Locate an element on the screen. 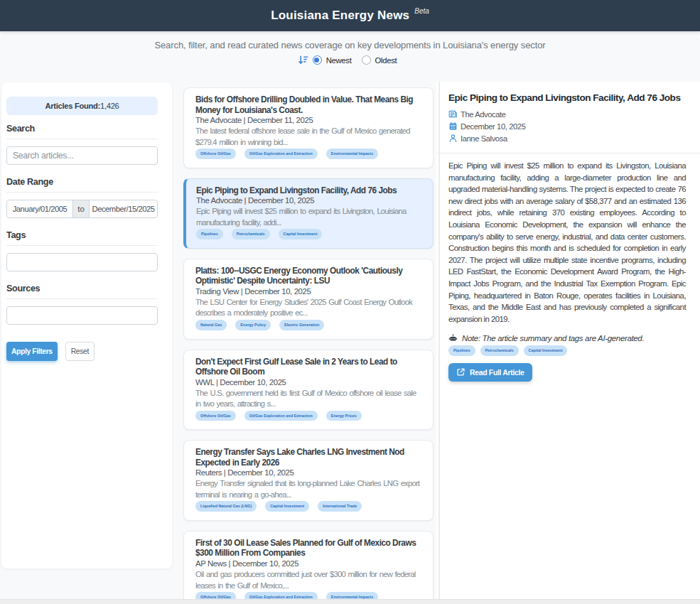 Image resolution: width=700 pixels, height=604 pixels. tags-divider is located at coordinates (82, 246).